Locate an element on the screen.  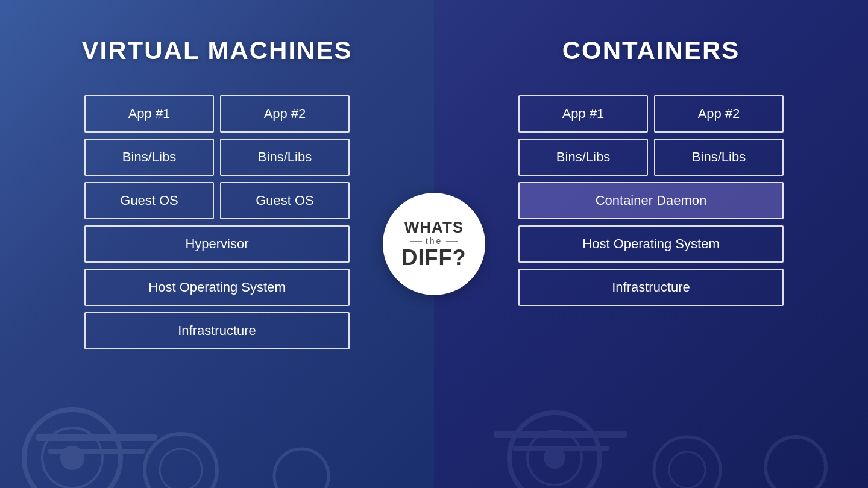
vm-bins2-box: Bins/Libs is located at coordinates (285, 157).